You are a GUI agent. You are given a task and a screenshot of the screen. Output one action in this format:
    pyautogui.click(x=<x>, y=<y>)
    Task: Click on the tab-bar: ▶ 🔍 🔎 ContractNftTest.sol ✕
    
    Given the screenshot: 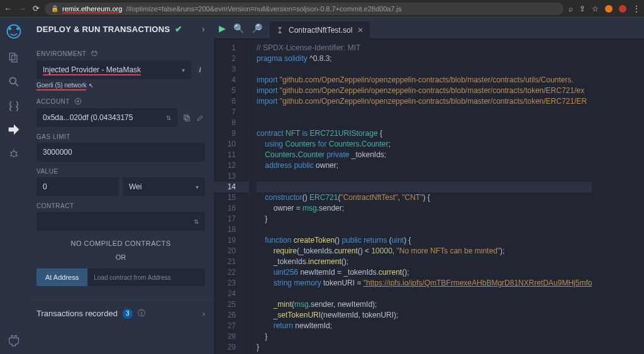 What is the action you would take?
    pyautogui.click(x=429, y=28)
    